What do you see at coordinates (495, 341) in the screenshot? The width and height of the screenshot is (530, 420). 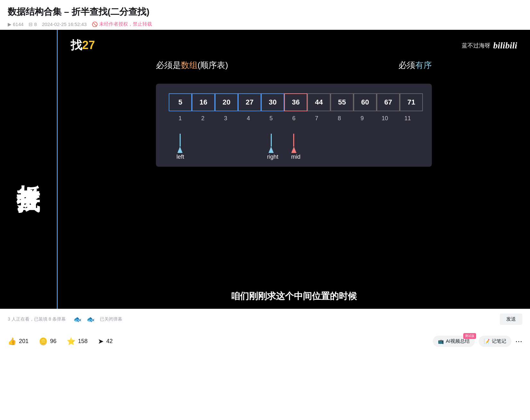 I see `notes-button: 📝 记笔记` at bounding box center [495, 341].